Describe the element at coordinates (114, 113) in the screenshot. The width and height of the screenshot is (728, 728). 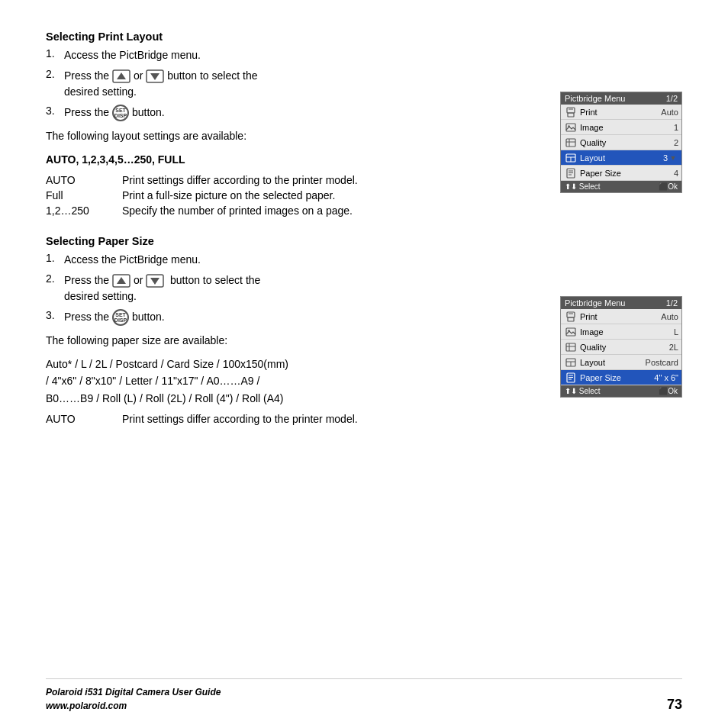
I see `step1-3-text: Press the SETDISP button.` at that location.